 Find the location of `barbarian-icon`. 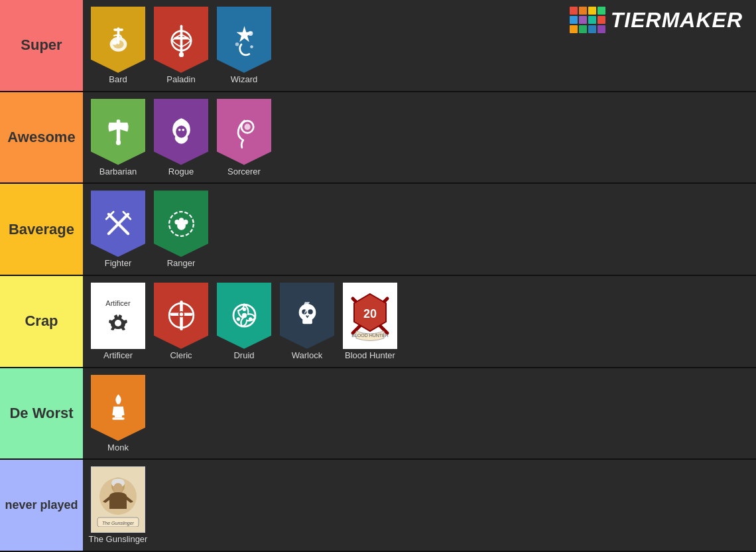

barbarian-icon is located at coordinates (118, 131).